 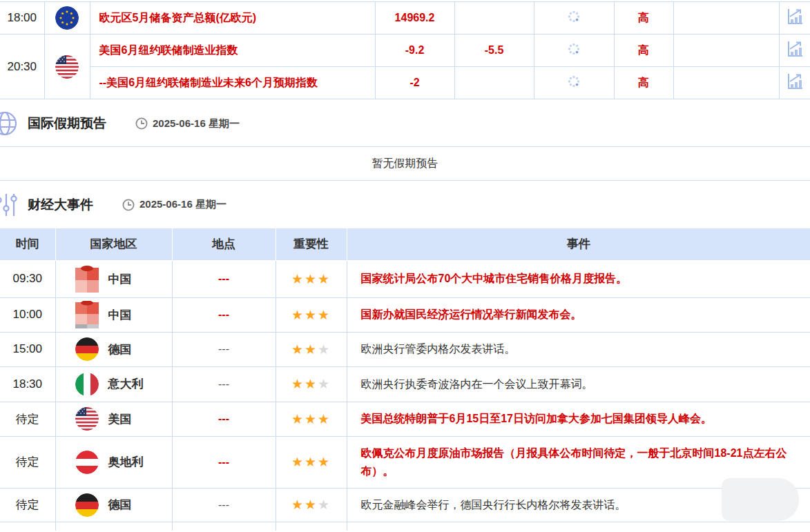 I want to click on econ-time: 20:30, so click(x=22, y=67).